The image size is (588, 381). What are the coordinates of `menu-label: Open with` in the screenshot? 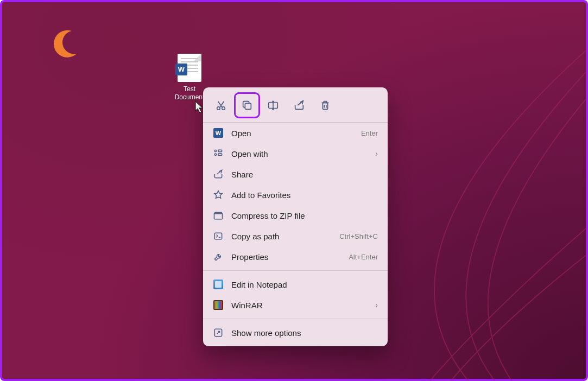 It's located at (300, 154).